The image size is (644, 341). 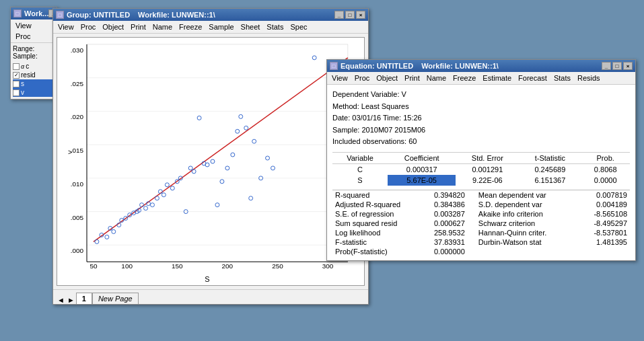 What do you see at coordinates (606, 242) in the screenshot?
I see `val-dw: 1.481395` at bounding box center [606, 242].